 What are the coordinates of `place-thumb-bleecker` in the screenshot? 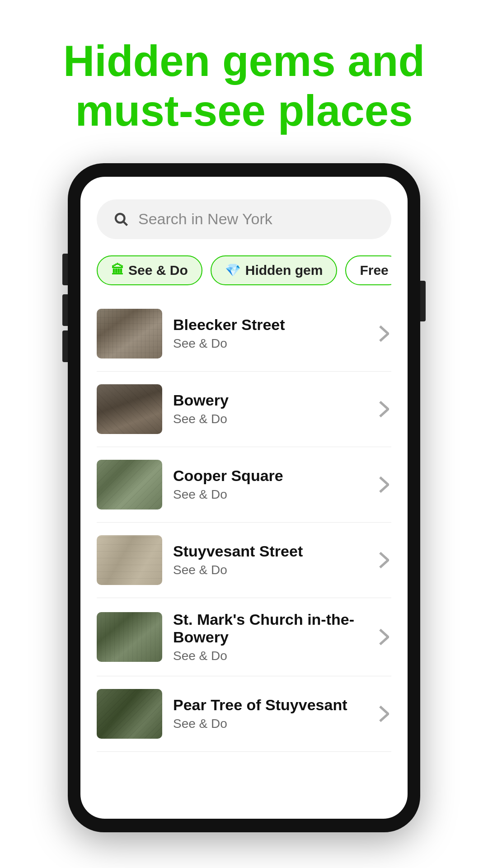 It's located at (129, 334).